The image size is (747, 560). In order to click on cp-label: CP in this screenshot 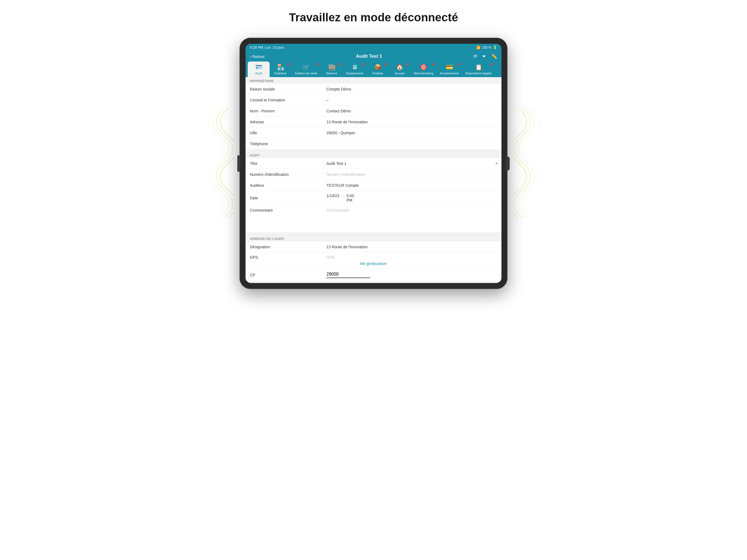, I will do `click(288, 275)`.